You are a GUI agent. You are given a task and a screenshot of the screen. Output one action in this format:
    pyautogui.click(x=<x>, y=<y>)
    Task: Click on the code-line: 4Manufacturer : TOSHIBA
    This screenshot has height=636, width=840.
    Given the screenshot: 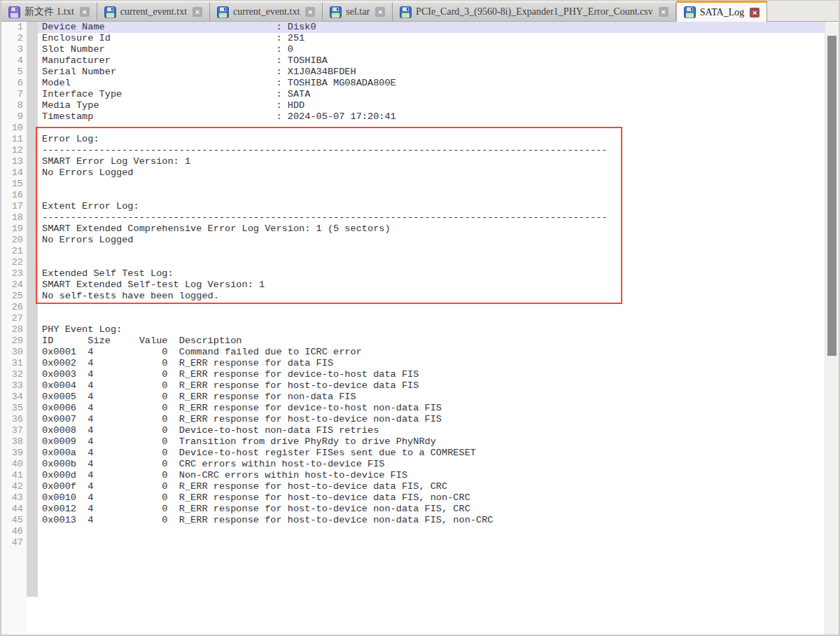 What is the action you would take?
    pyautogui.click(x=304, y=61)
    